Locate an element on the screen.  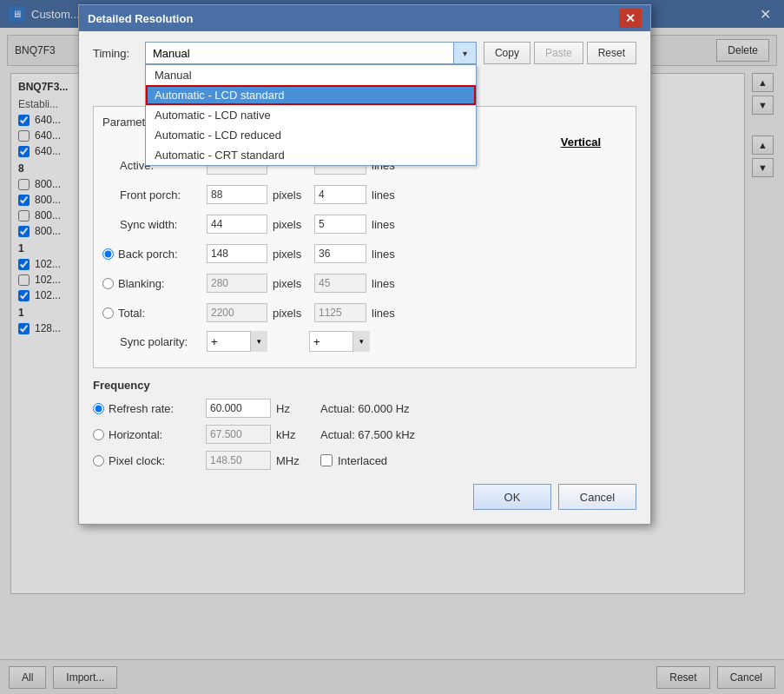
reset-timing-button: Reset is located at coordinates (611, 53).